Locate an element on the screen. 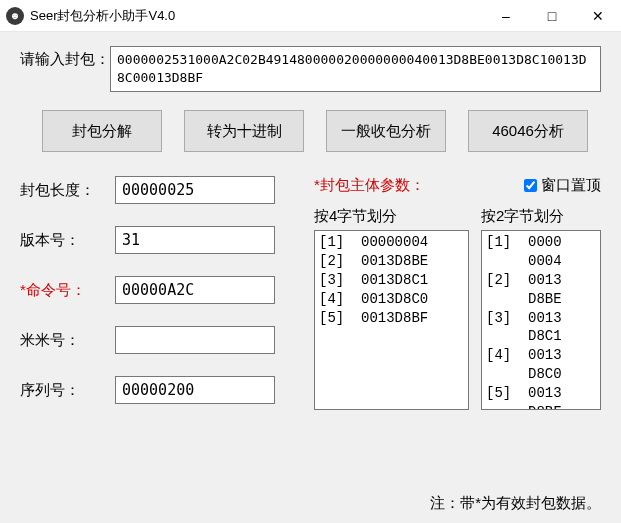 The height and width of the screenshot is (523, 621). by4-title: 按4字节划分 is located at coordinates (392, 216).